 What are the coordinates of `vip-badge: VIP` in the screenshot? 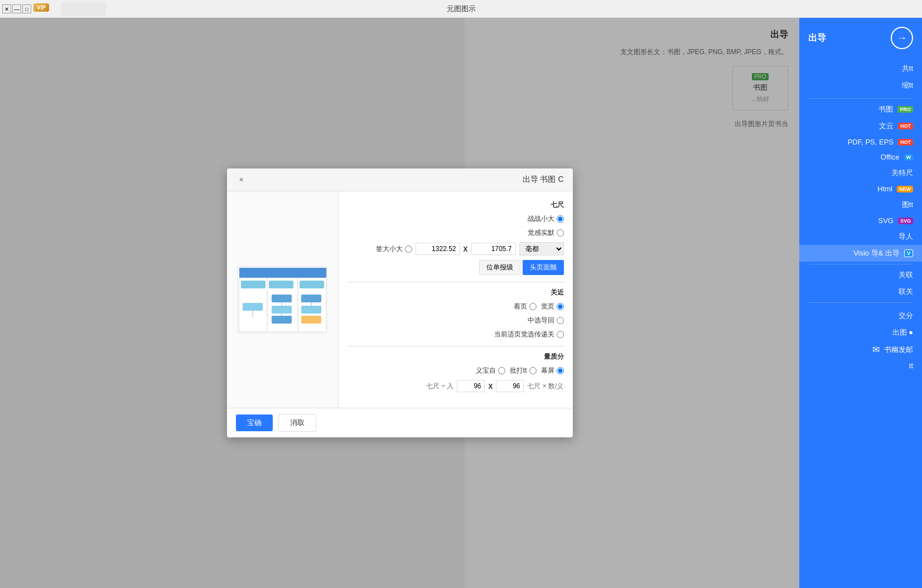 It's located at (41, 8).